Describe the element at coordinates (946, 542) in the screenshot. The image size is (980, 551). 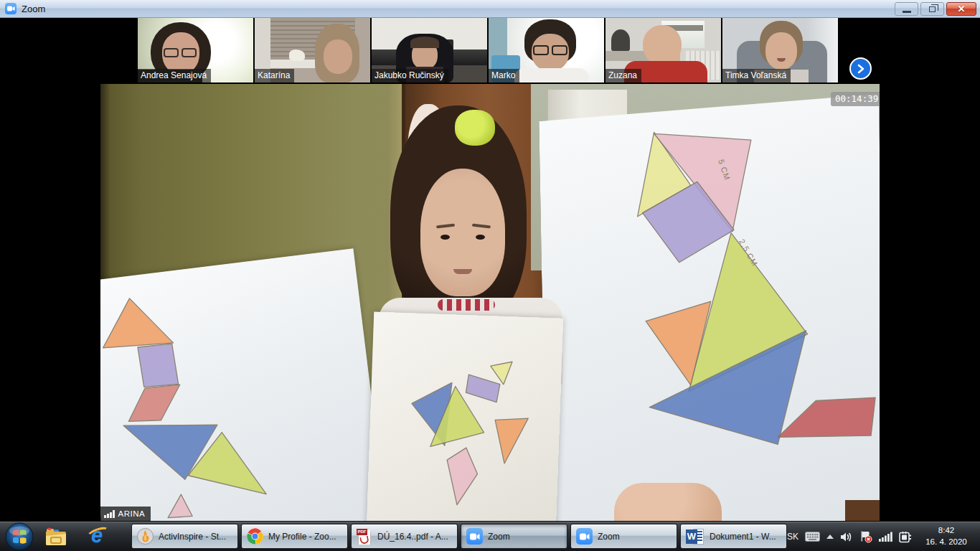
I see `clock-date: 16. 4. 2020` at that location.